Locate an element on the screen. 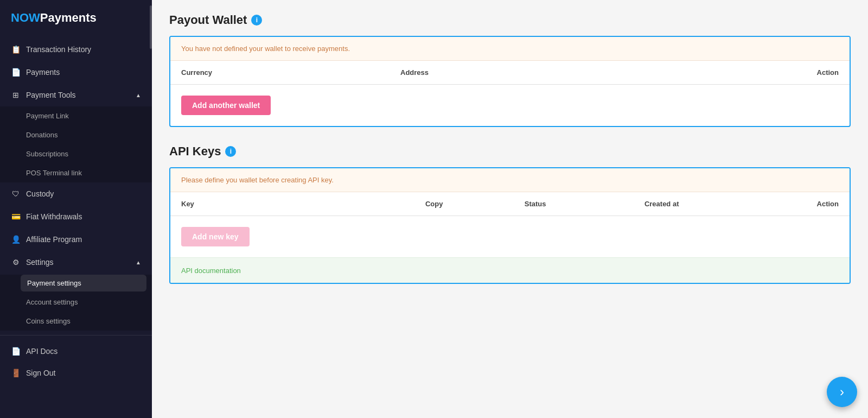  sidebar-item-payments: 📄 Payments is located at coordinates (76, 72).